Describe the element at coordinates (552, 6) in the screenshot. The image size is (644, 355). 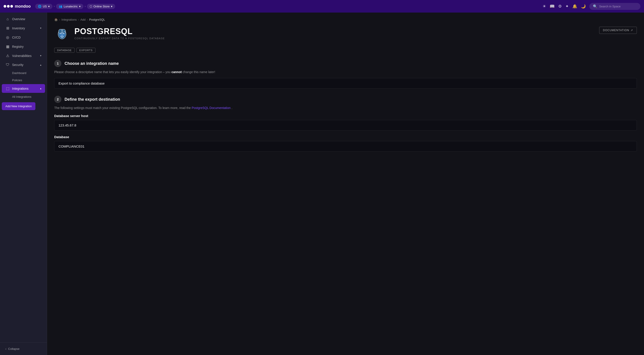
I see `book-icon: 📖` at that location.